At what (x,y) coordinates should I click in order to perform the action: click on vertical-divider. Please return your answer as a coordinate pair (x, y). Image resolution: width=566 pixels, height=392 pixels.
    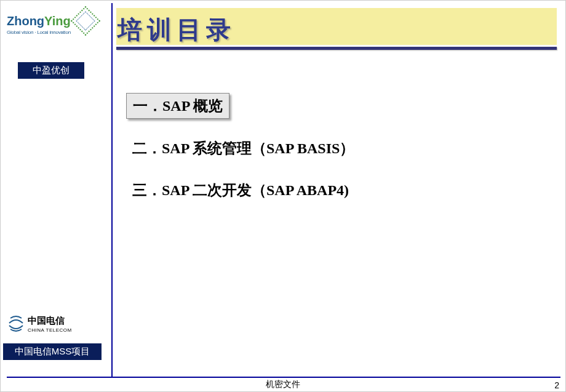
    Looking at the image, I should click on (112, 190).